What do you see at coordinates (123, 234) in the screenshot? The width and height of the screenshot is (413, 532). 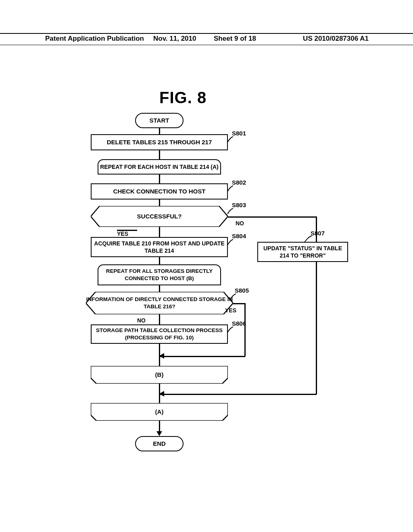 I see `branch-s803-yes: YES` at bounding box center [123, 234].